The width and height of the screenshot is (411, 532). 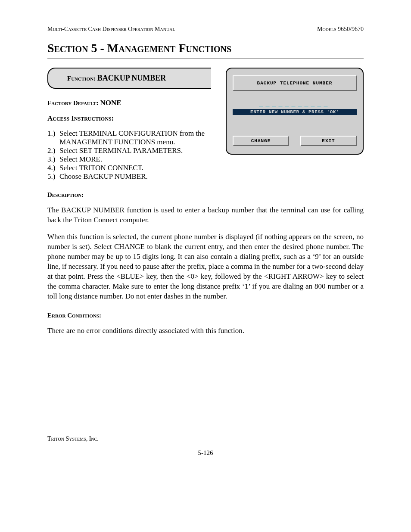 I want to click on step: 3.)Select MORE., so click(x=134, y=159).